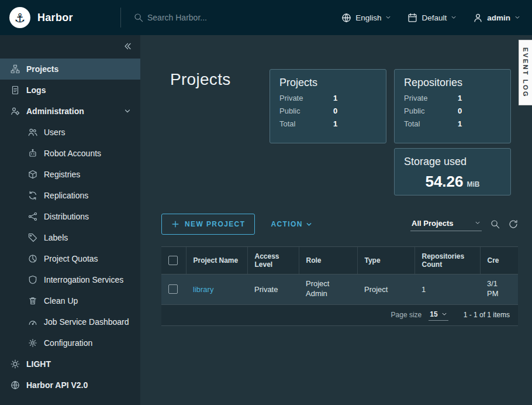  What do you see at coordinates (127, 46) in the screenshot?
I see `sidebar-collapse-icon` at bounding box center [127, 46].